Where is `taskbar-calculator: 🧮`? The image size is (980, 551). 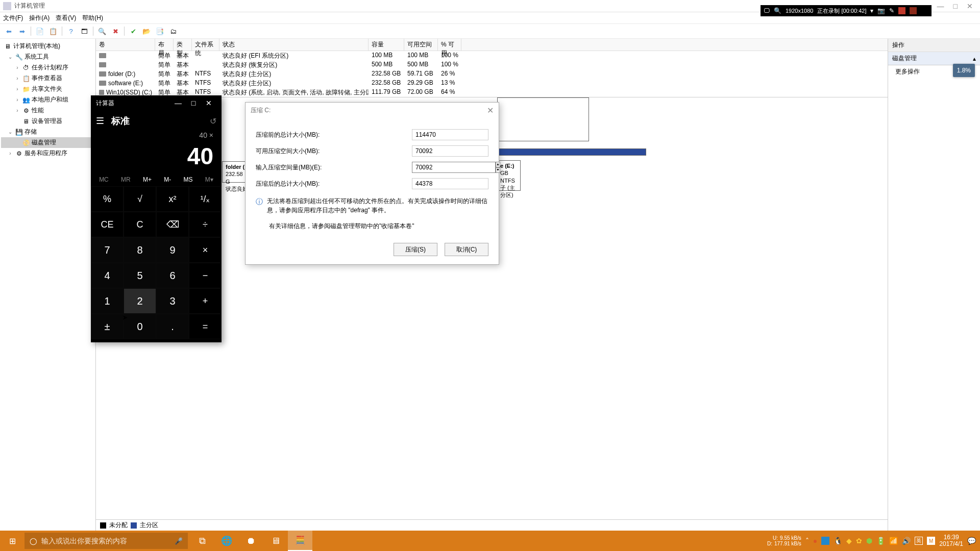 taskbar-calculator: 🧮 is located at coordinates (300, 541).